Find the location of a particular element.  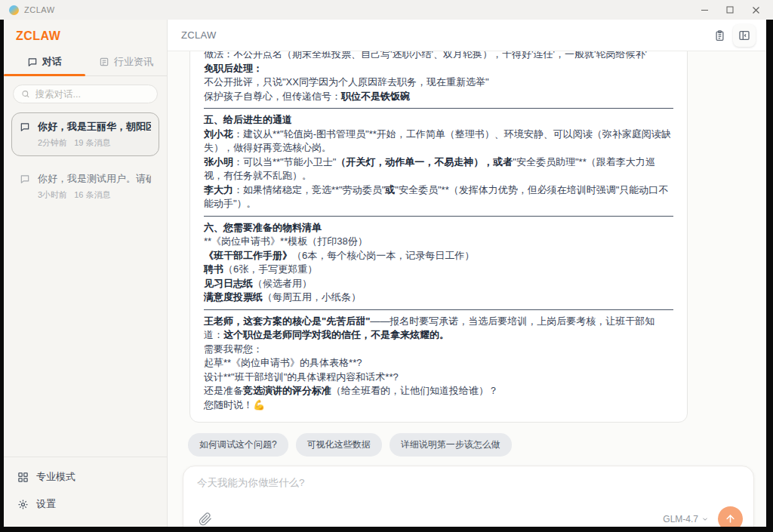

message-line: 王老师，这套方案的核心是"先苦后甜"——报名时要写承诺，当选后要培训，上岗后要考… is located at coordinates (439, 329).